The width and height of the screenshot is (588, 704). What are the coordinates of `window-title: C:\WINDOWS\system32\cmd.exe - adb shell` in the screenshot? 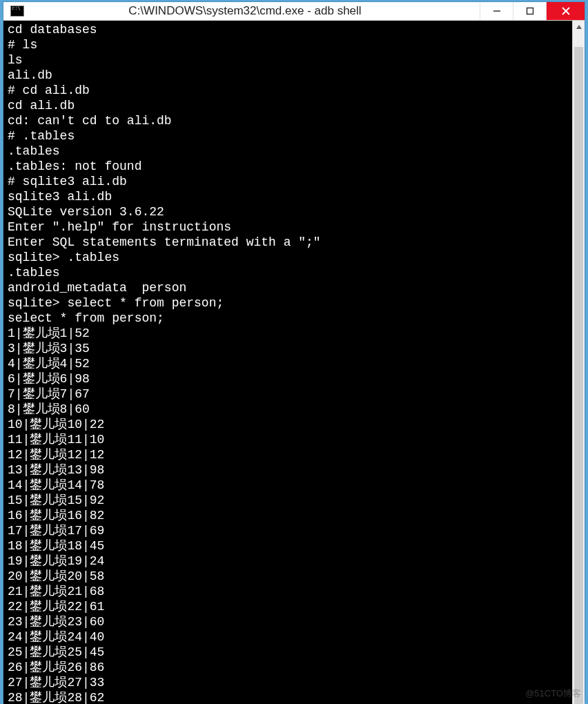 It's located at (252, 11).